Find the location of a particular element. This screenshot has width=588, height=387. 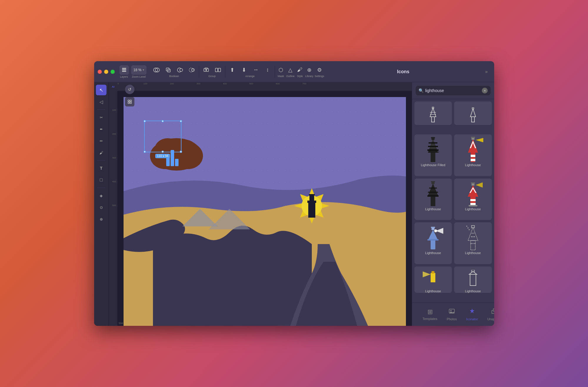

search-input is located at coordinates (453, 91).